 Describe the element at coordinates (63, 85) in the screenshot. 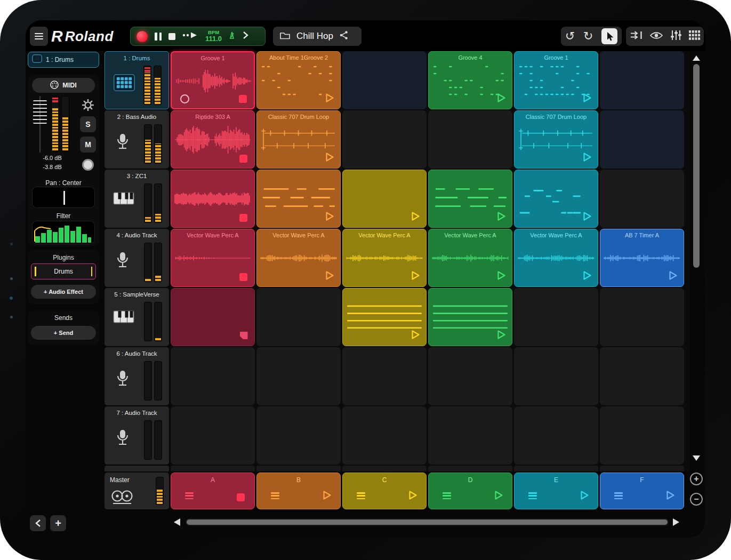

I see `midi-button: MIDI` at that location.